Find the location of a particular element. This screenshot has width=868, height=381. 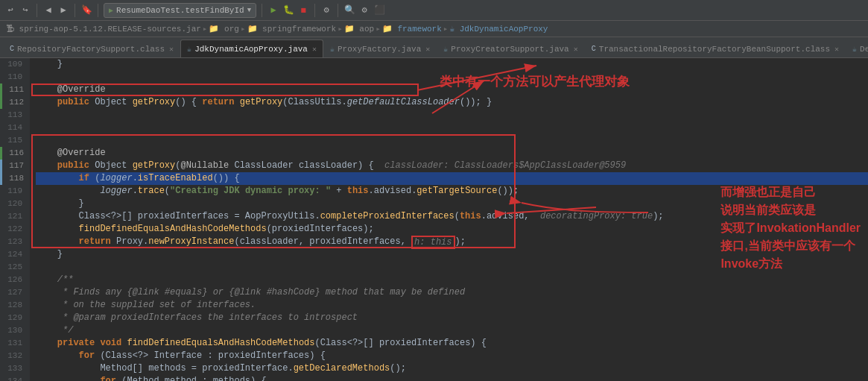

cn-annotation-2: 而增强也正是自己 说明当前类应该是 实现了InvokationHandler 接… is located at coordinates (791, 228).